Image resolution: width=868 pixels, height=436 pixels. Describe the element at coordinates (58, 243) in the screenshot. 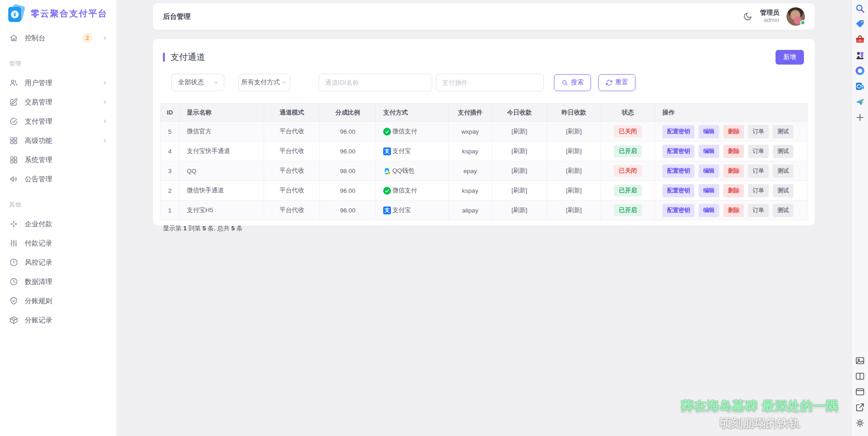

I see `sidebar-item-payout-records: 付款记录` at that location.